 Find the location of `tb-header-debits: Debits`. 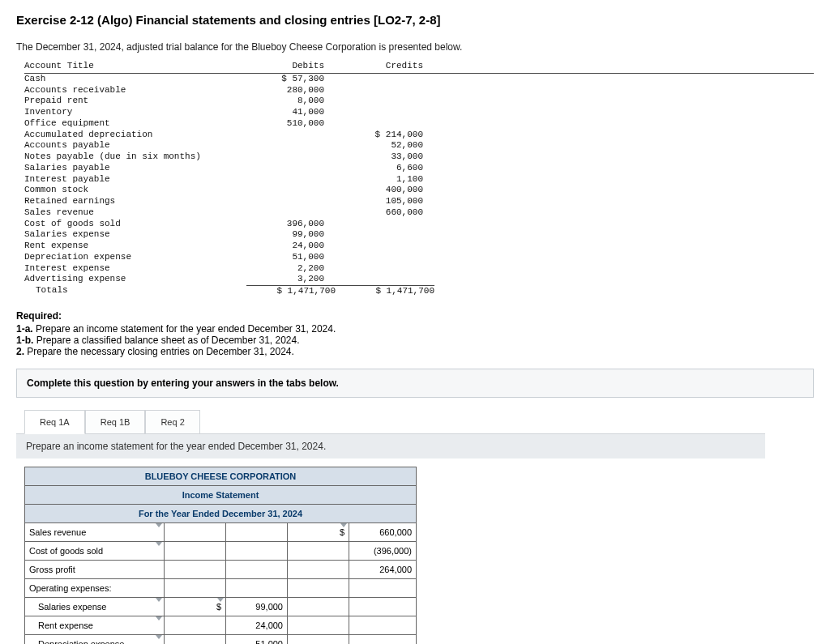

tb-header-debits: Debits is located at coordinates (285, 66).